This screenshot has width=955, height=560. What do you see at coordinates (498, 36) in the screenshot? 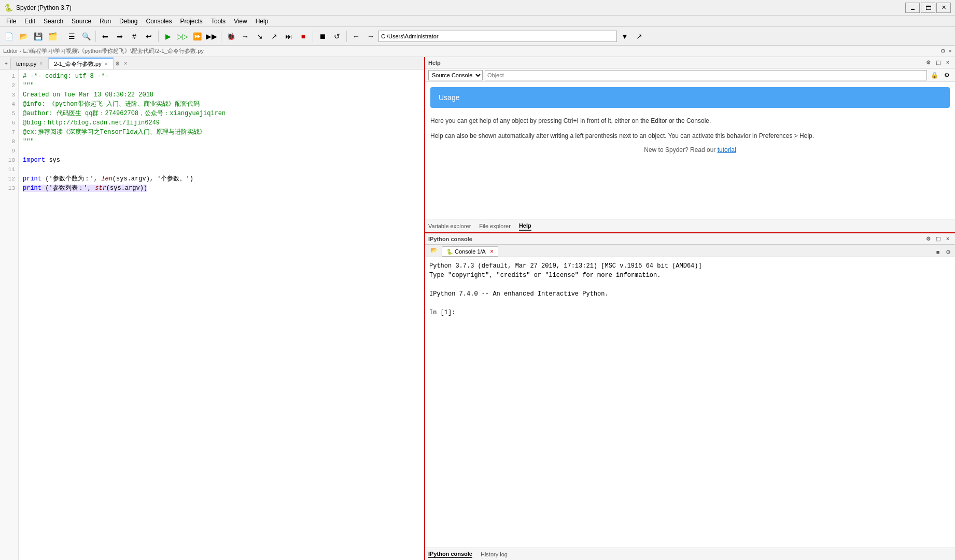
I see `path-display: C:\Users\Administrator` at bounding box center [498, 36].